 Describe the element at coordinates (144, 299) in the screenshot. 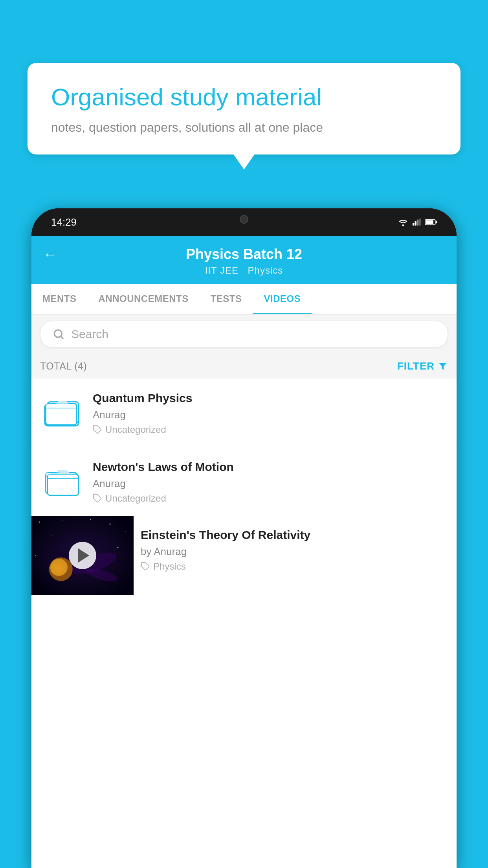

I see `tab-announcements: ANNOUNCEMENTS` at that location.